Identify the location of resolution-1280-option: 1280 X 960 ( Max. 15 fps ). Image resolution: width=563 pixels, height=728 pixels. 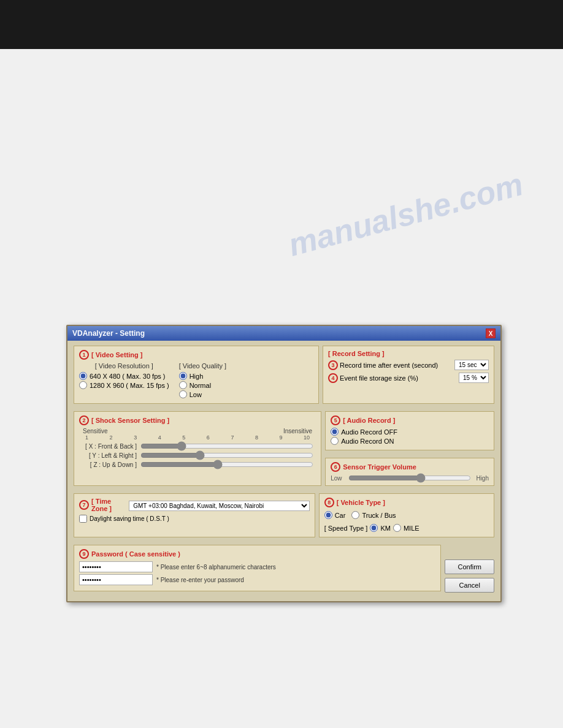
(124, 385).